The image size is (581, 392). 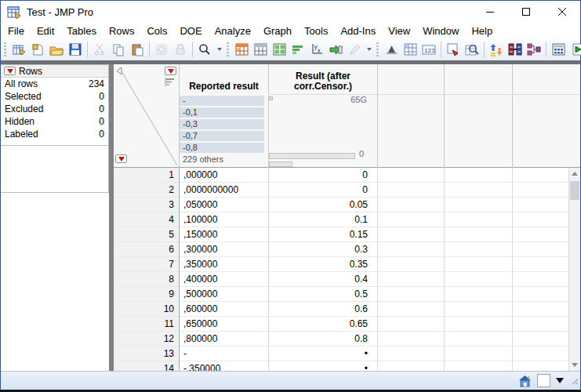 I want to click on cell-result: 0.3, so click(x=320, y=249).